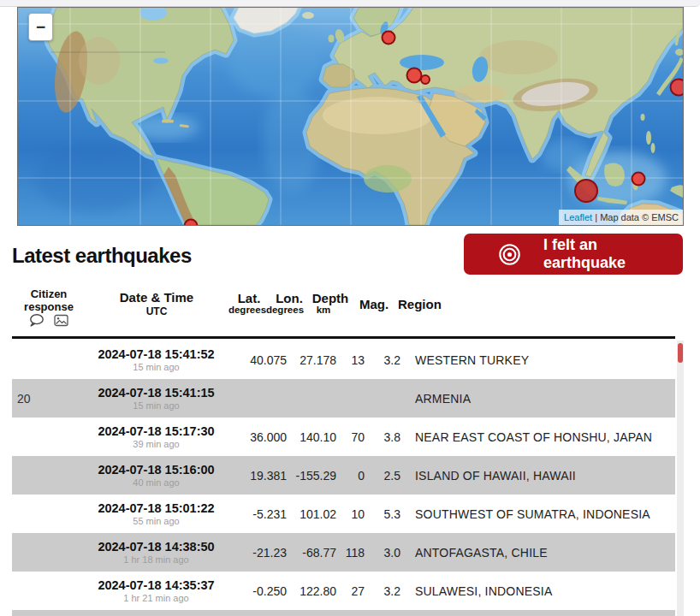 The width and height of the screenshot is (700, 616). What do you see at coordinates (156, 548) in the screenshot?
I see `event-datetime: 2024-07-18 14:38:50` at bounding box center [156, 548].